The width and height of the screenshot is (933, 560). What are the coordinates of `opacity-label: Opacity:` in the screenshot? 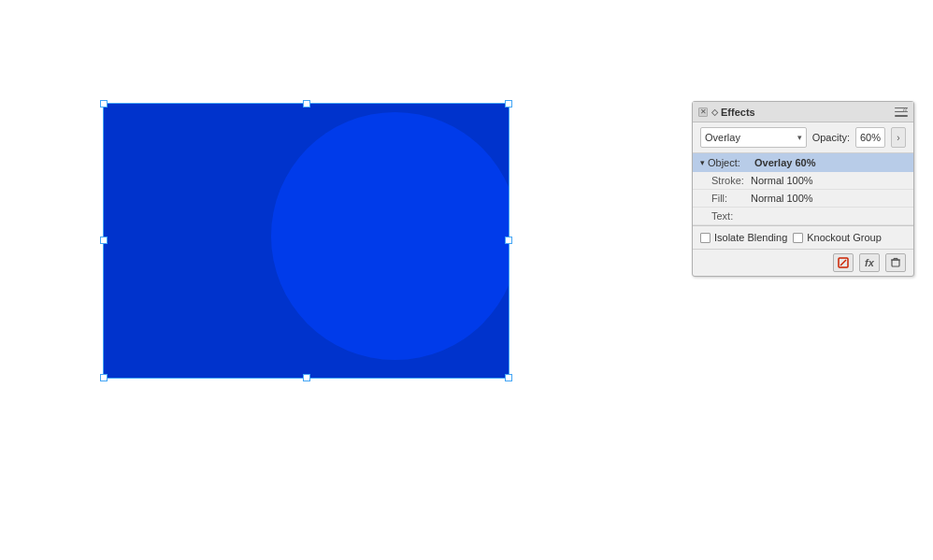 It's located at (831, 137).